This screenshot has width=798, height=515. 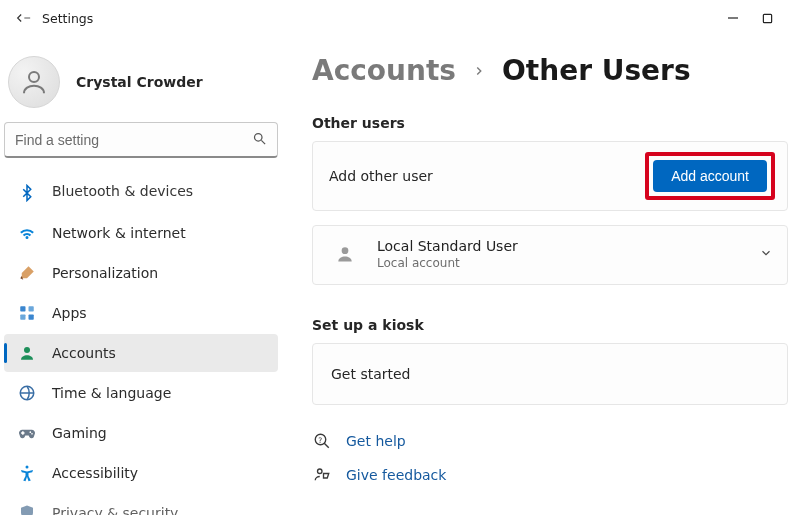 I want to click on minimize-button, so click(x=733, y=18).